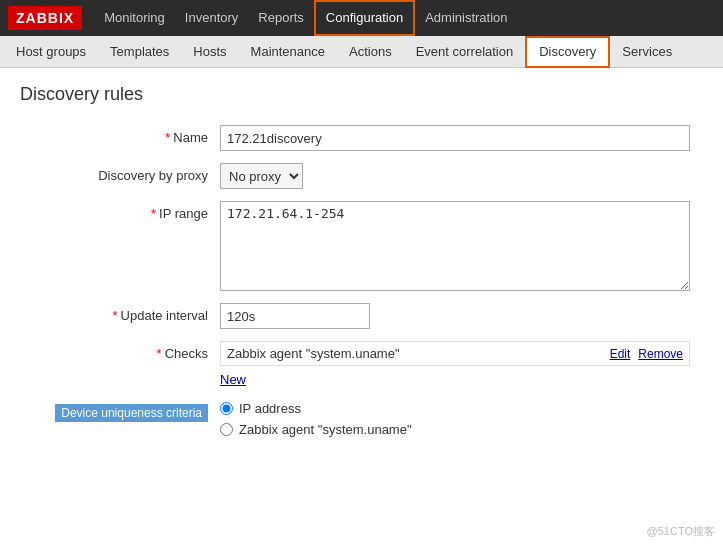 This screenshot has width=723, height=547. What do you see at coordinates (362, 316) in the screenshot?
I see `form-row-interval: *Update interval` at bounding box center [362, 316].